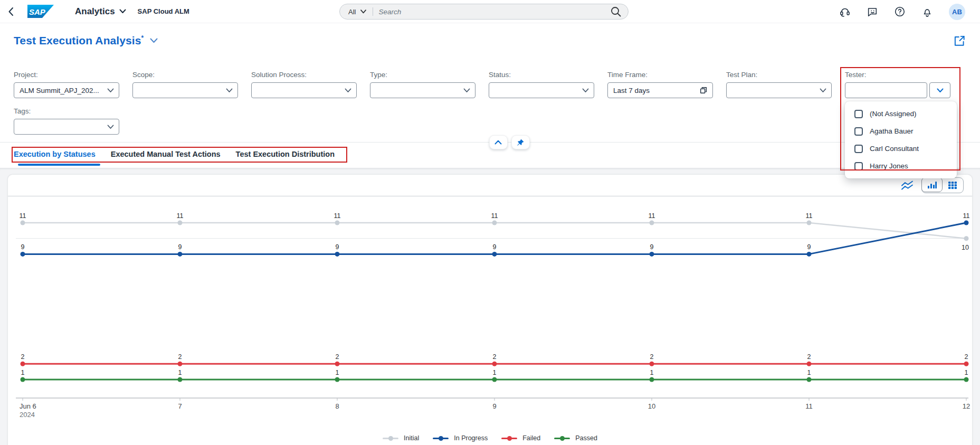  Describe the element at coordinates (541, 75) in the screenshot. I see `filter-label: Status:` at that location.